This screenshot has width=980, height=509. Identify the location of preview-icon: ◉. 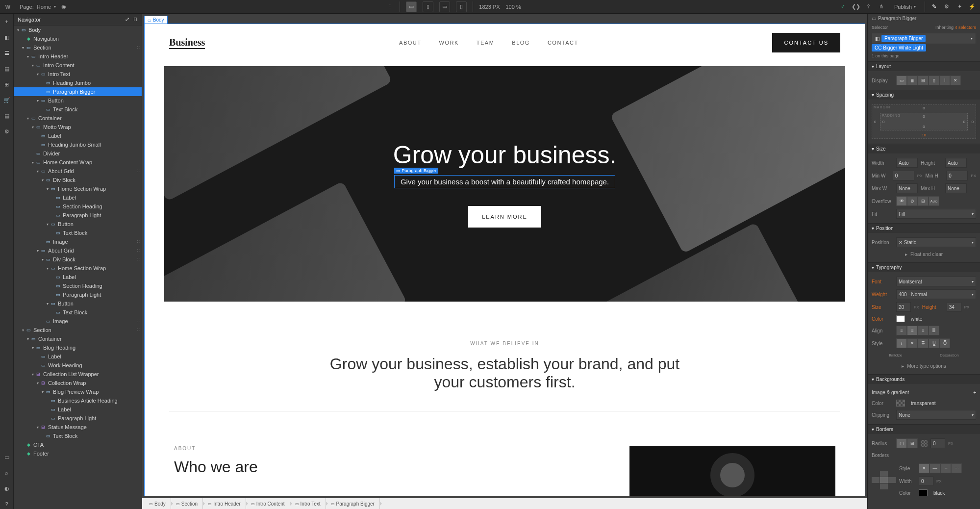
(64, 7).